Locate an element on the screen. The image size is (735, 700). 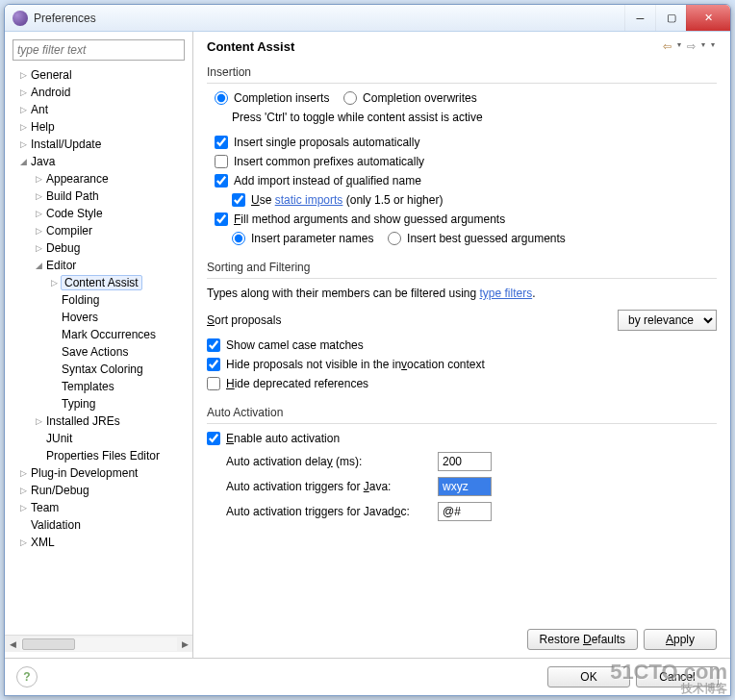
tree-item-propfiles: Properties Files Editor is located at coordinates (100, 456).